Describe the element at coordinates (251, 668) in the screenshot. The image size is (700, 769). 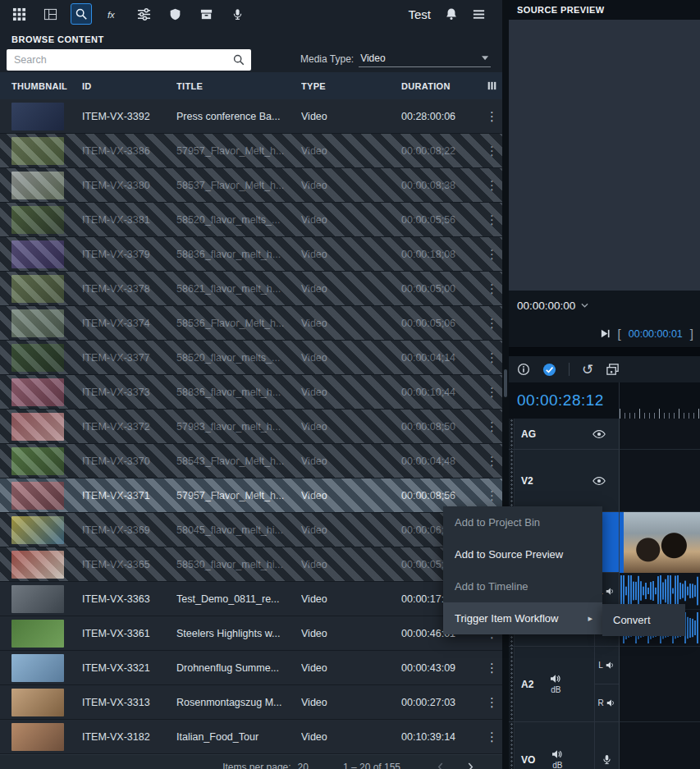
I see `table-row: ITEM-VX-3321Drohnenflug Summe...Video00:…` at that location.